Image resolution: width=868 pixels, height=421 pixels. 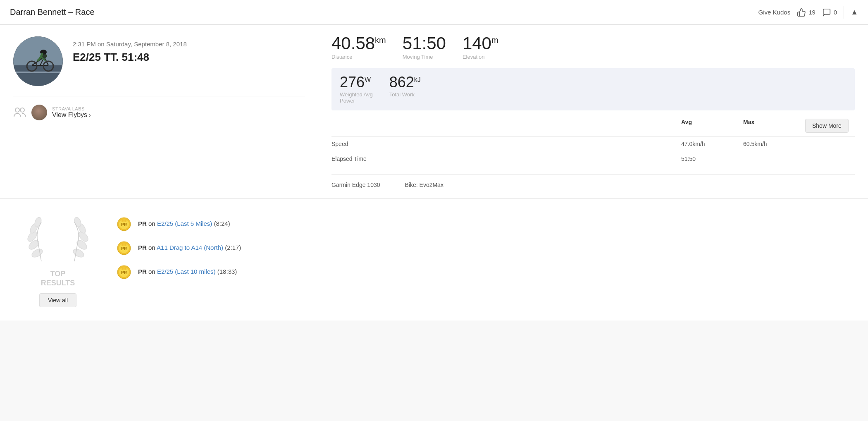 I want to click on weighted-avg-power-stat: 276W Weighted AvgPower, so click(x=356, y=89).